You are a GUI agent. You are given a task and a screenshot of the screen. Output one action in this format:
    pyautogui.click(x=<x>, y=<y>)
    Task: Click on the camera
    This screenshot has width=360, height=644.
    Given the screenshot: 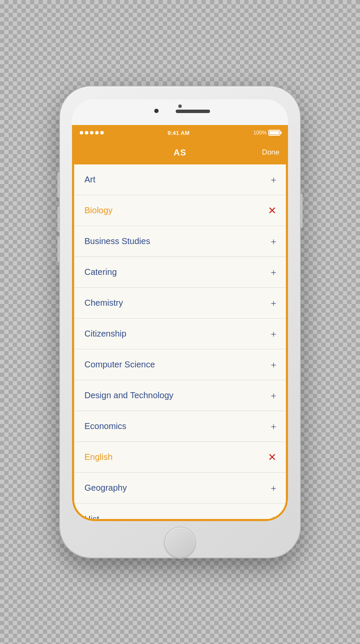 What is the action you would take?
    pyautogui.click(x=156, y=111)
    